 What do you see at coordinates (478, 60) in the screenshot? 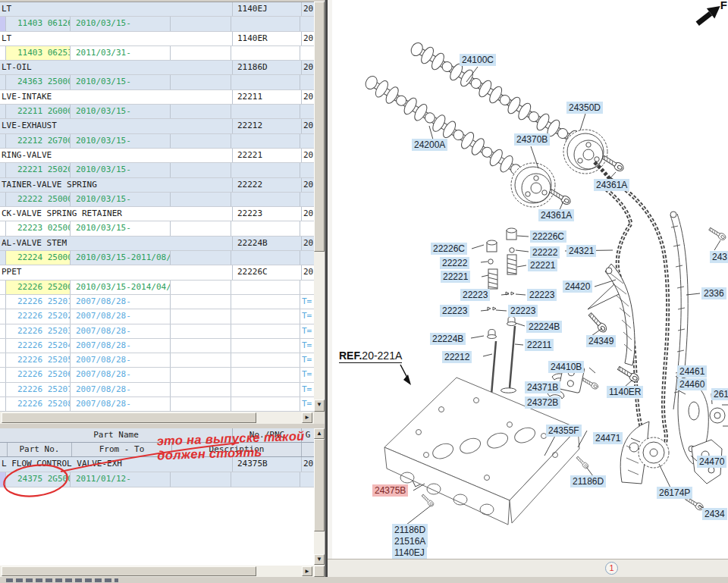
I see `diagram-part-label: 24100C` at bounding box center [478, 60].